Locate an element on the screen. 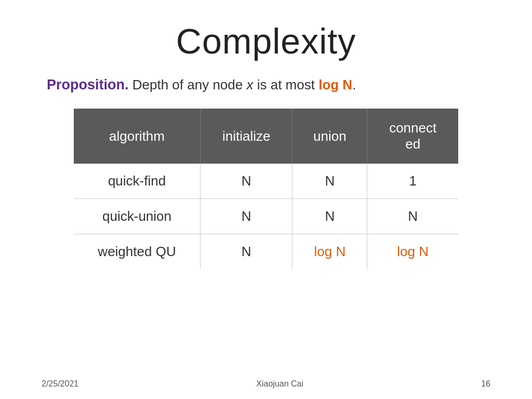 The height and width of the screenshot is (399, 532). proposition: Proposition. Depth of any node x is at m… is located at coordinates (269, 85).